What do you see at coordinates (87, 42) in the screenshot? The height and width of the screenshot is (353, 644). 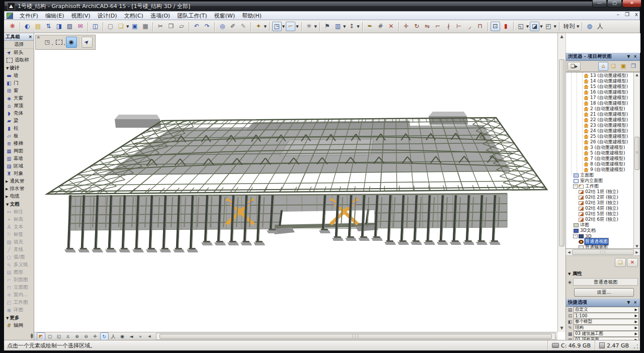 I see `arrow-tool-current: ➤` at bounding box center [87, 42].